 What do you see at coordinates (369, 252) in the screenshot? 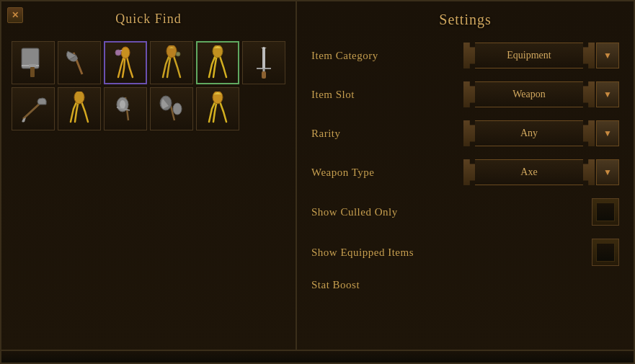
I see `show-equipped-items-label: Show Equipped Items` at bounding box center [369, 252].